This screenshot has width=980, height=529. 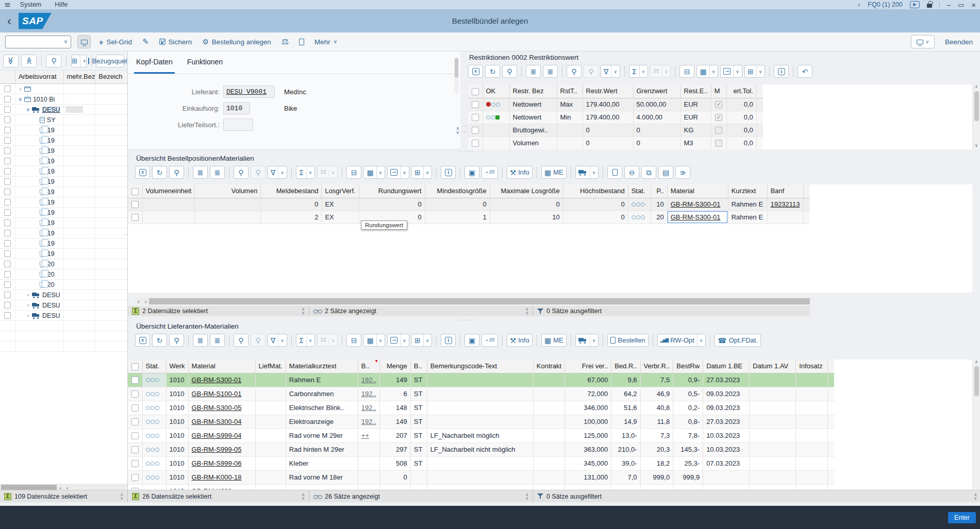 I want to click on expand-icon: ›, so click(x=21, y=89).